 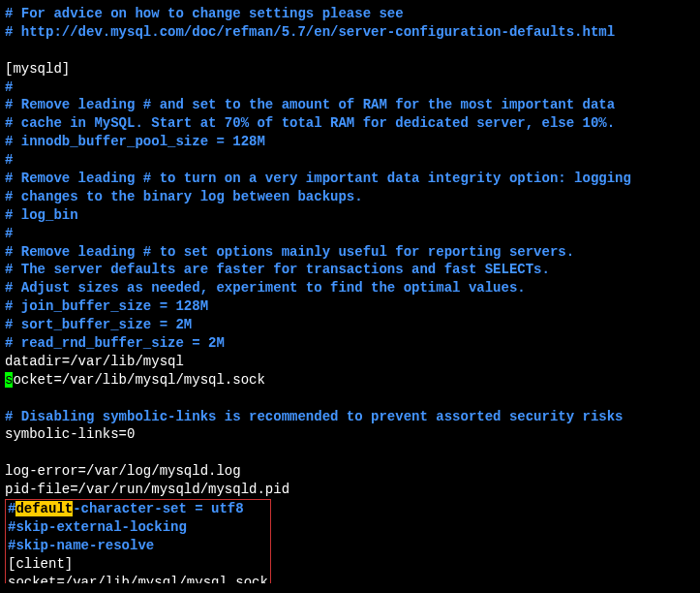 I want to click on config-line: # changes to the binary log between back…, so click(x=345, y=198).